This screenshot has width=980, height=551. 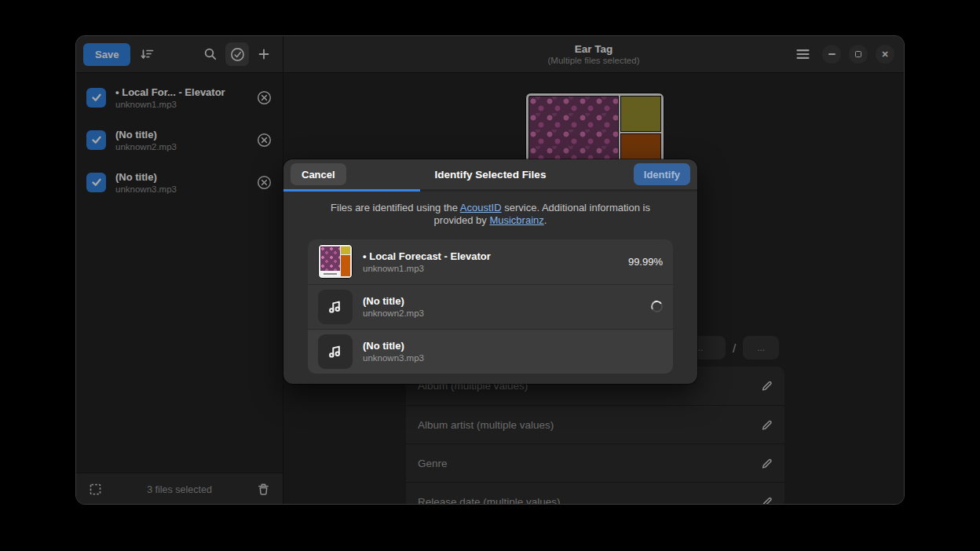 What do you see at coordinates (396, 207) in the screenshot?
I see `description-text: Files are identified using the` at bounding box center [396, 207].